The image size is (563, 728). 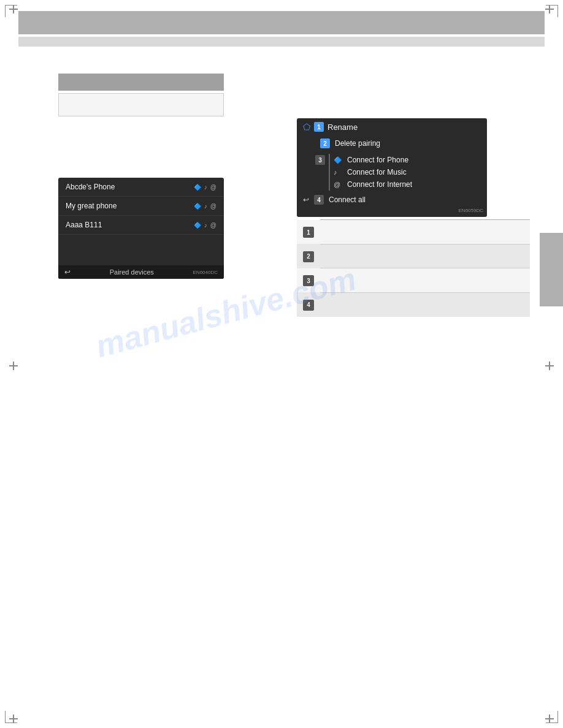 What do you see at coordinates (13, 719) in the screenshot?
I see `crosshair-bl` at bounding box center [13, 719].